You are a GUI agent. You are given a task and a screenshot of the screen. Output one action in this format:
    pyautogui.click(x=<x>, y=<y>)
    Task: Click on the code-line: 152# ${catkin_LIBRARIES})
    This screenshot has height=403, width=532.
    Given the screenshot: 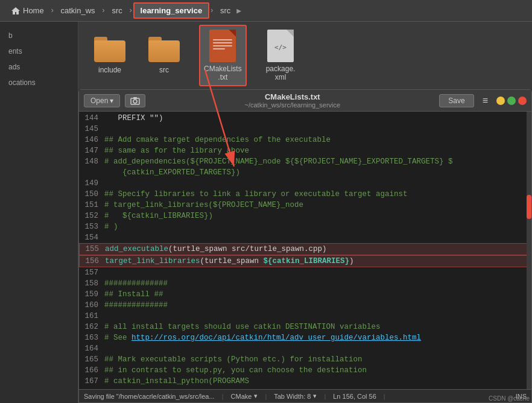 What is the action you would take?
    pyautogui.click(x=305, y=216)
    